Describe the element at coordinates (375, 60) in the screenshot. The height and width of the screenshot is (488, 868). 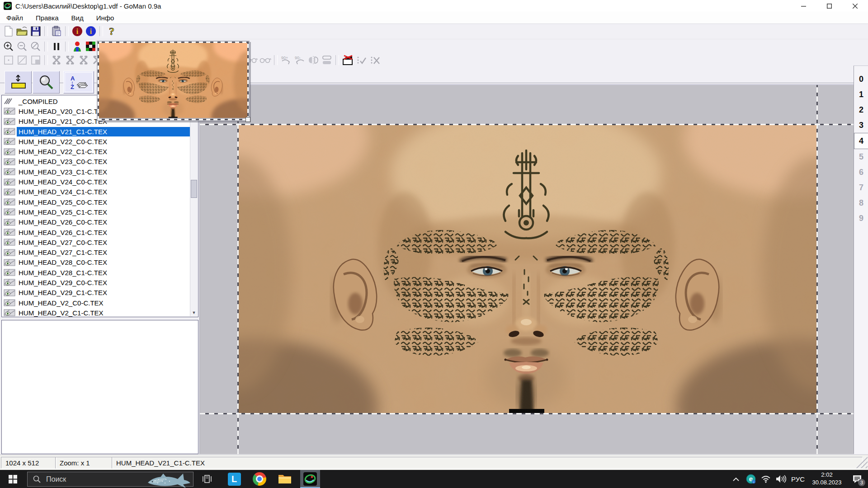
I see `discard-x-icon` at that location.